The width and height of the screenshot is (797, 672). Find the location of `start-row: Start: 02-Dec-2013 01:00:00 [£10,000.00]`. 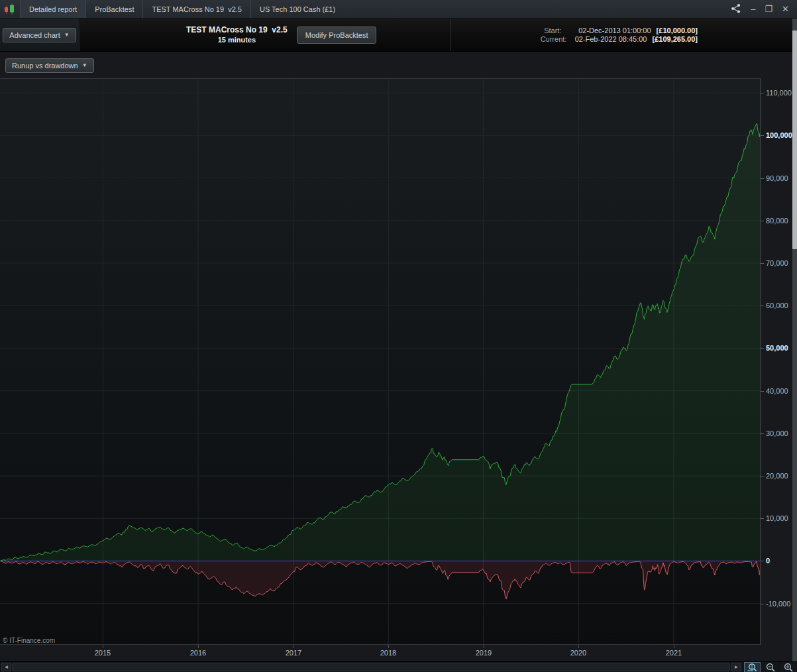

start-row: Start: 02-Dec-2013 01:00:00 [£10,000.00] is located at coordinates (621, 30).